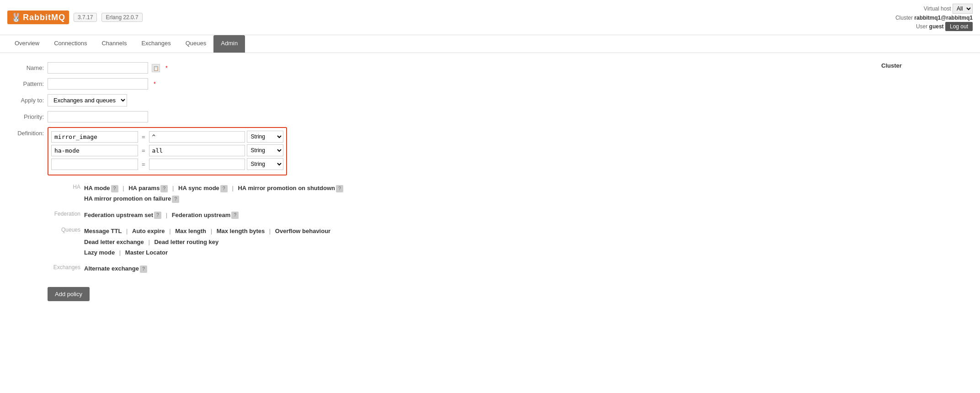  I want to click on ha-links: HA mode? | HA params? | HA sync mode? | …, so click(478, 194).